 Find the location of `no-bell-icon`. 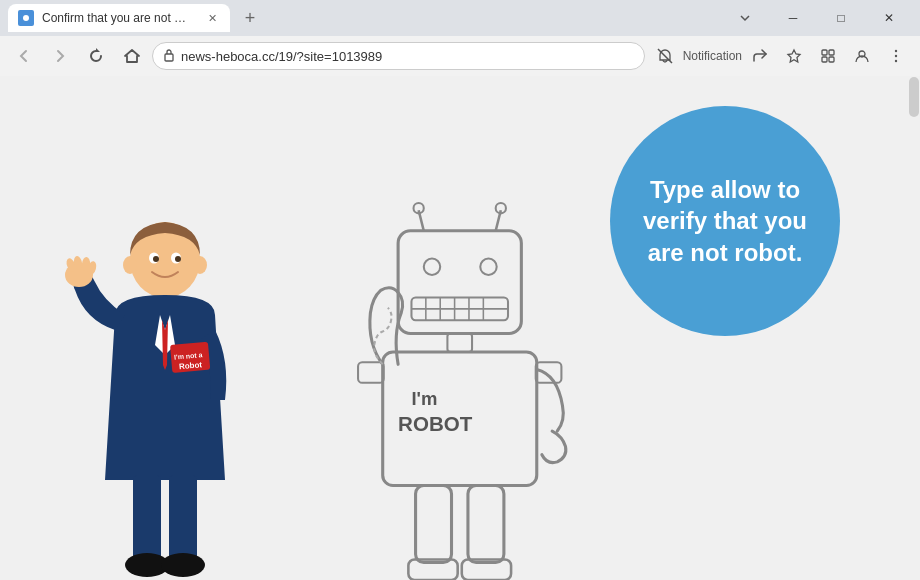

no-bell-icon is located at coordinates (665, 56).